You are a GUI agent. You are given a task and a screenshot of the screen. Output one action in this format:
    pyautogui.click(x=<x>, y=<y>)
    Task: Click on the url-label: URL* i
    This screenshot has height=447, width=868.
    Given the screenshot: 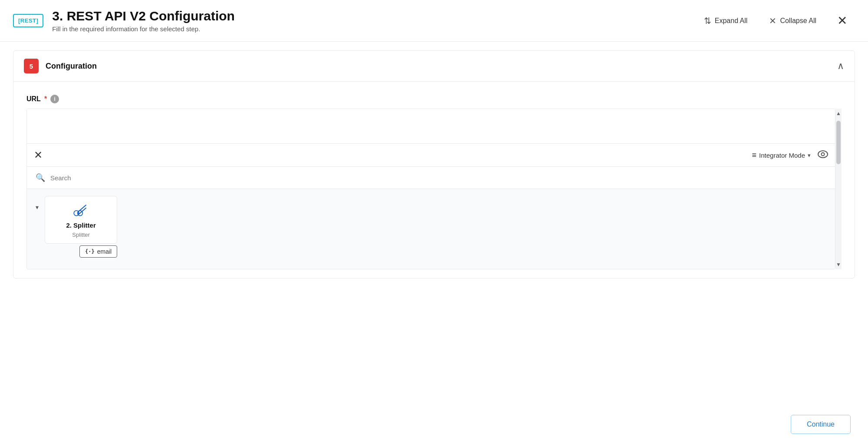 What is the action you would take?
    pyautogui.click(x=434, y=99)
    